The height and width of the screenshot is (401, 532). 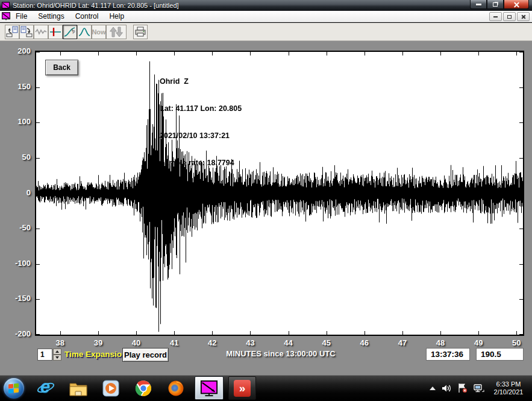 I want to click on time-expansion-label: Time Expansion, so click(x=95, y=355).